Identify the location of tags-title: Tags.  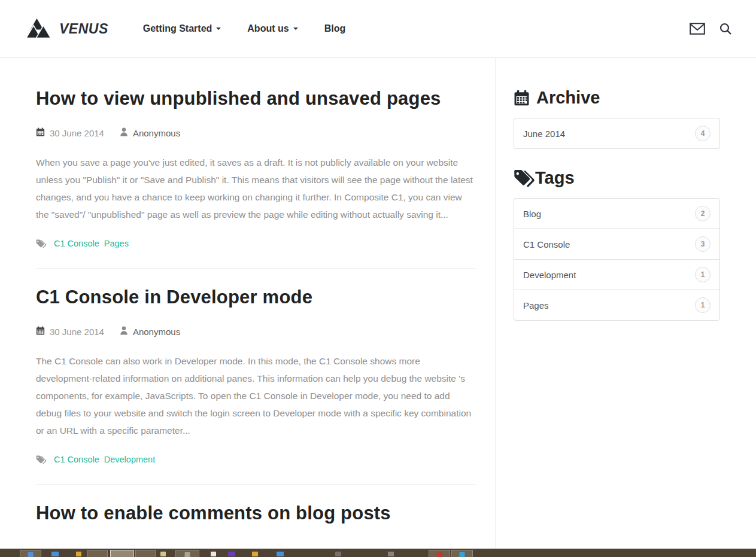
(555, 178).